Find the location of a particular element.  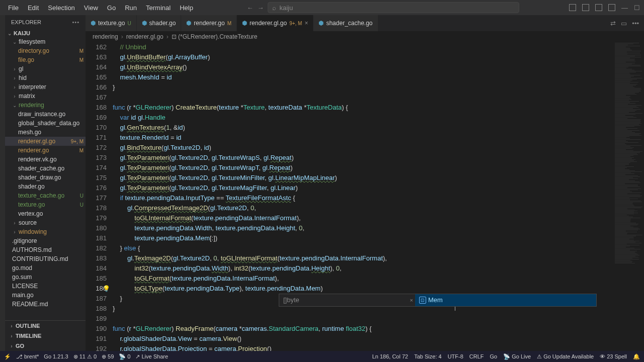

statusbar: ⚡ brent* Go 1.21.3 ⊗ 11 ⚠ 0 ⊕ 59 📡 0 ↗ L… is located at coordinates (322, 356).